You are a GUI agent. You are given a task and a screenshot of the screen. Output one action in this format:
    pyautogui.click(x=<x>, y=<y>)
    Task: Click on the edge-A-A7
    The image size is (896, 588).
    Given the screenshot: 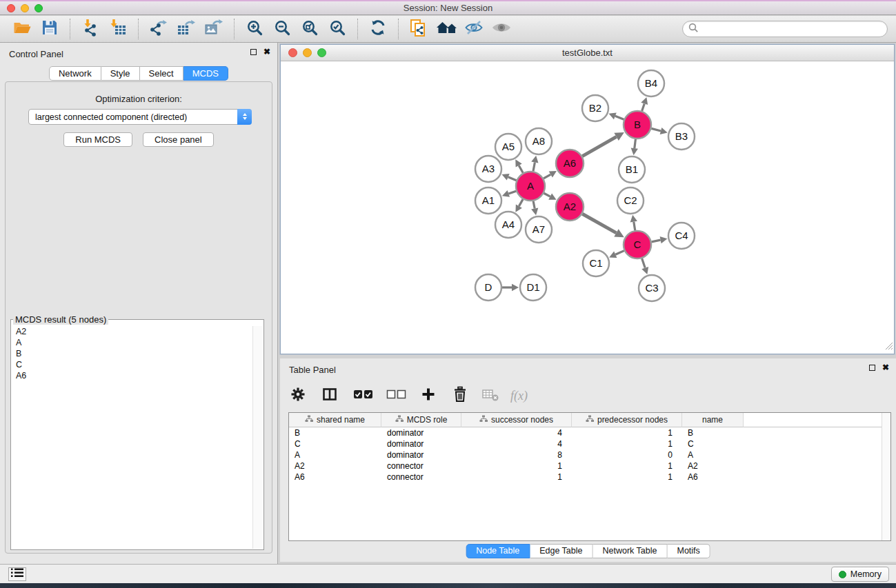 What is the action you would take?
    pyautogui.click(x=535, y=208)
    